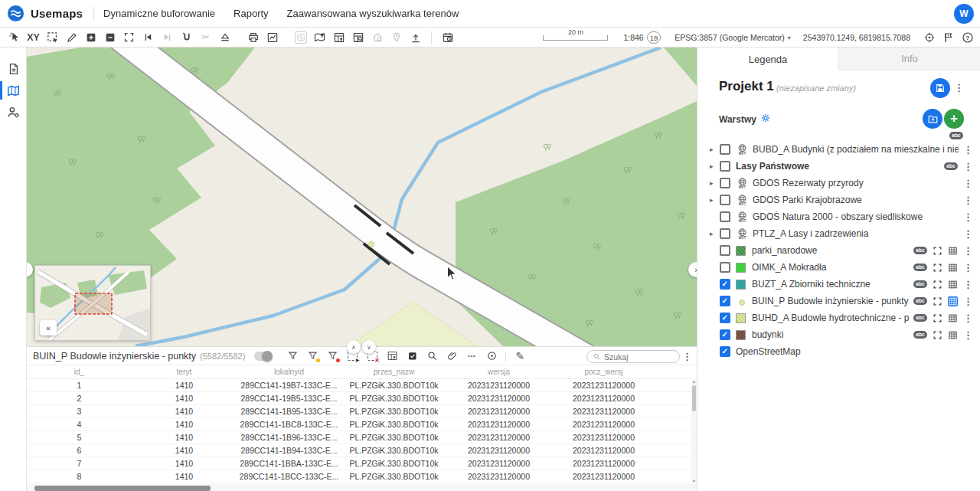 Image resolution: width=980 pixels, height=491 pixels. What do you see at coordinates (768, 59) in the screenshot?
I see `tab-legenda: Legenda` at bounding box center [768, 59].